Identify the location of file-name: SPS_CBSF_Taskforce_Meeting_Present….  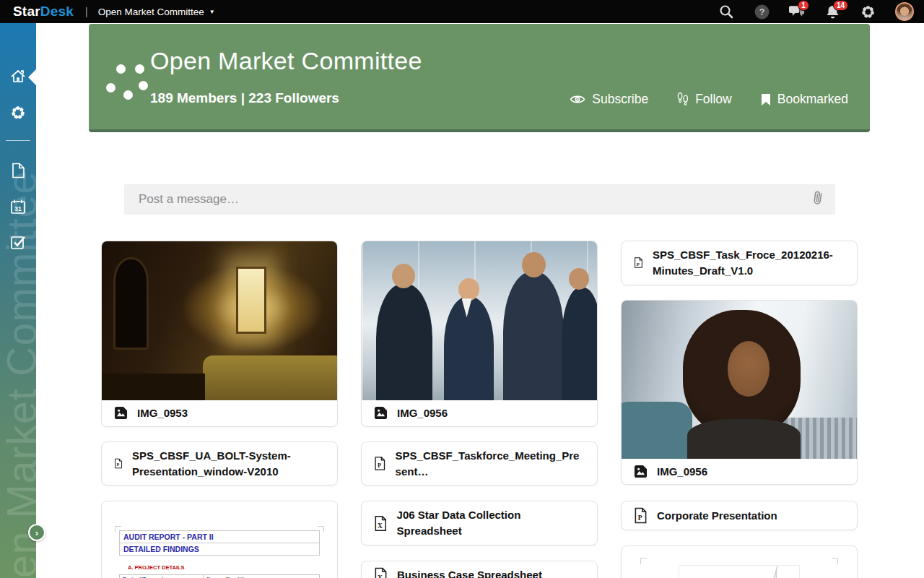
(490, 464).